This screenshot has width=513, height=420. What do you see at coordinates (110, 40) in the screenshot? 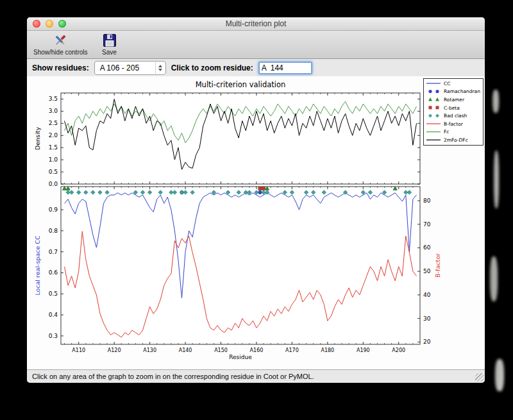
I see `save-icon` at bounding box center [110, 40].